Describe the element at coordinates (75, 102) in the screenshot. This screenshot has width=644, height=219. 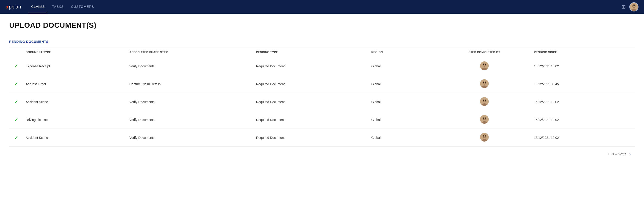
I see `row-doc-type-2: Accident Scene` at that location.